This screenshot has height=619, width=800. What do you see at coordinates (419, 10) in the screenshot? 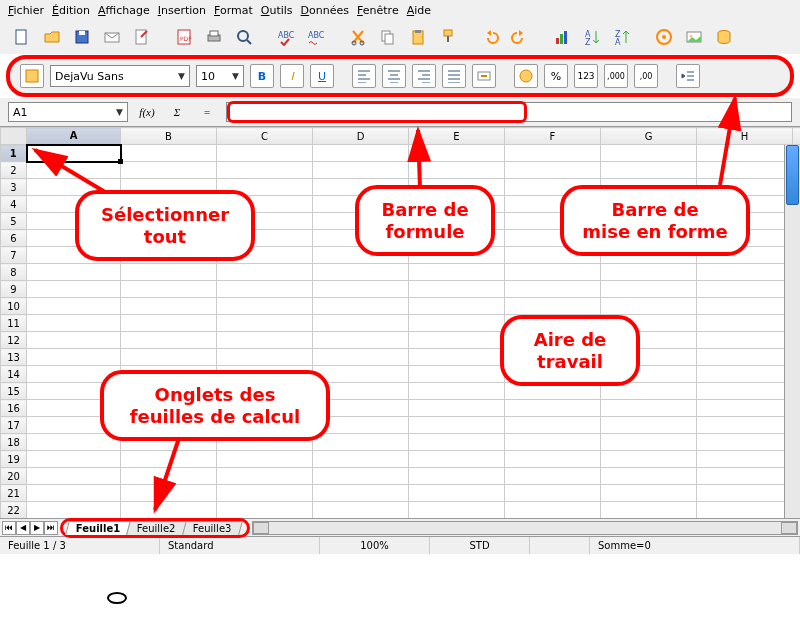
I see `menu-help: Aide` at bounding box center [419, 10].